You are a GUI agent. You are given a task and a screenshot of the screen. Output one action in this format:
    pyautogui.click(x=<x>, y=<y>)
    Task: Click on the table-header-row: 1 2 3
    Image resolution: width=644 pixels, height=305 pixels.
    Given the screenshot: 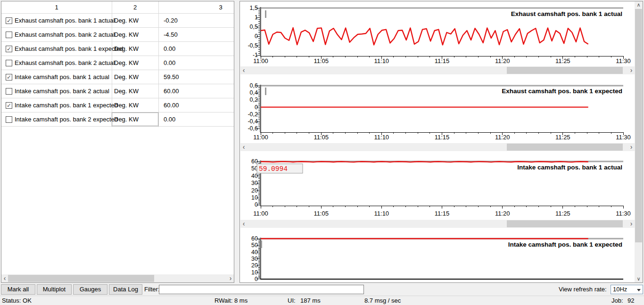 What is the action you would take?
    pyautogui.click(x=118, y=8)
    